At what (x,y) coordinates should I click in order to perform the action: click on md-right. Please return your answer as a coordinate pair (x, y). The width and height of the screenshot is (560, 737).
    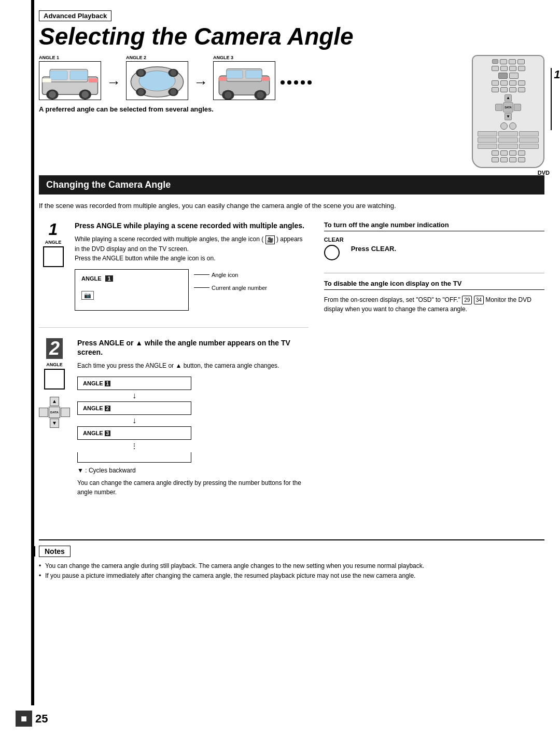
    Looking at the image, I should click on (65, 412).